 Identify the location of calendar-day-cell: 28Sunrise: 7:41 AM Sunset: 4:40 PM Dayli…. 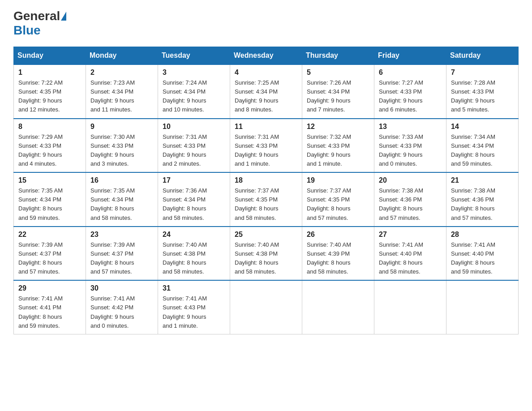
(483, 253).